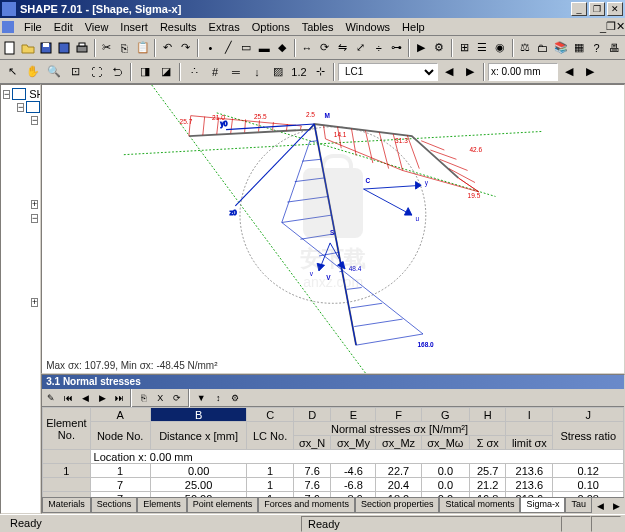 This screenshot has height=532, width=625. I want to click on prev-lc-button: ◀, so click(449, 72).